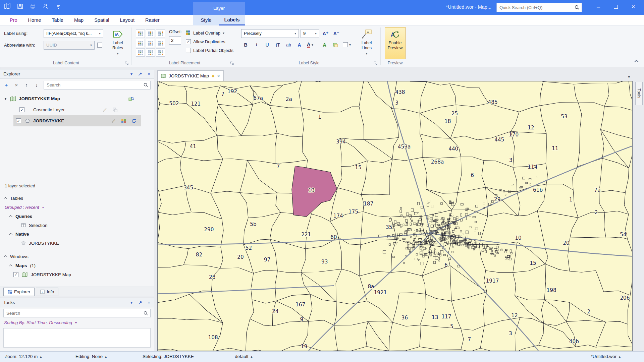 This screenshot has width=644, height=362. What do you see at coordinates (244, 357) in the screenshot?
I see `style-status-button: default ▴` at bounding box center [244, 357].